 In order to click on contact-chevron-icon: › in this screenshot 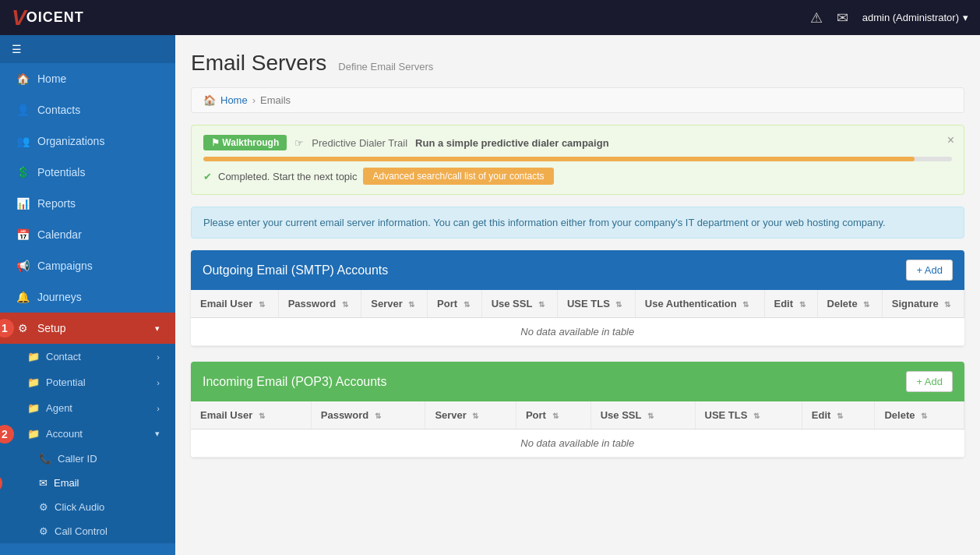, I will do `click(158, 357)`.